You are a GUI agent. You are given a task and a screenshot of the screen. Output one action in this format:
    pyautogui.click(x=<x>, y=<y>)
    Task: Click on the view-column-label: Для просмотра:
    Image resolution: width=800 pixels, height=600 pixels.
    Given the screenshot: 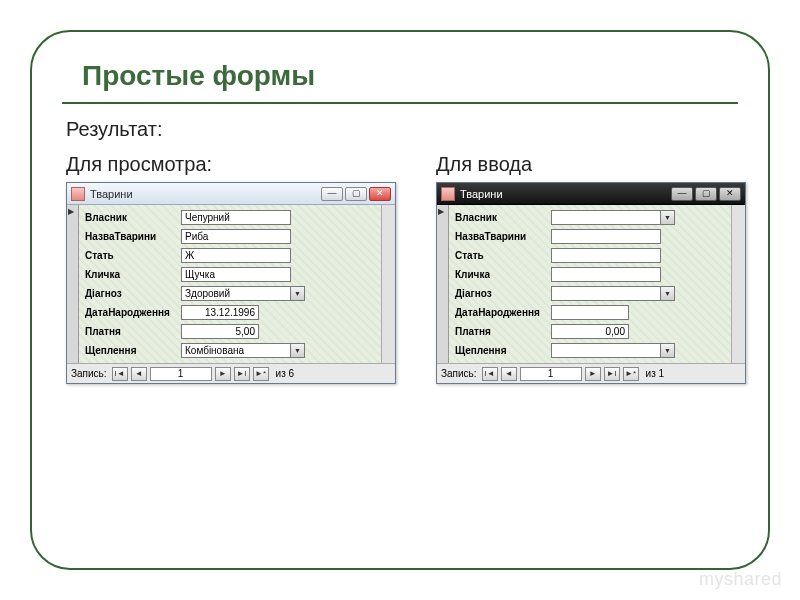 What is the action you would take?
    pyautogui.click(x=236, y=164)
    